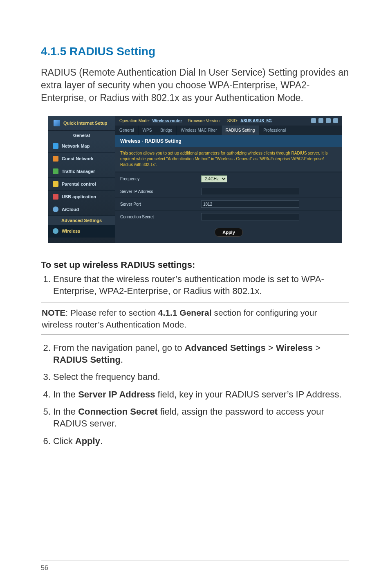 The image size is (390, 588). What do you see at coordinates (201, 395) in the screenshot?
I see `step-4: In the Server IP Address field, key in y…` at bounding box center [201, 395].